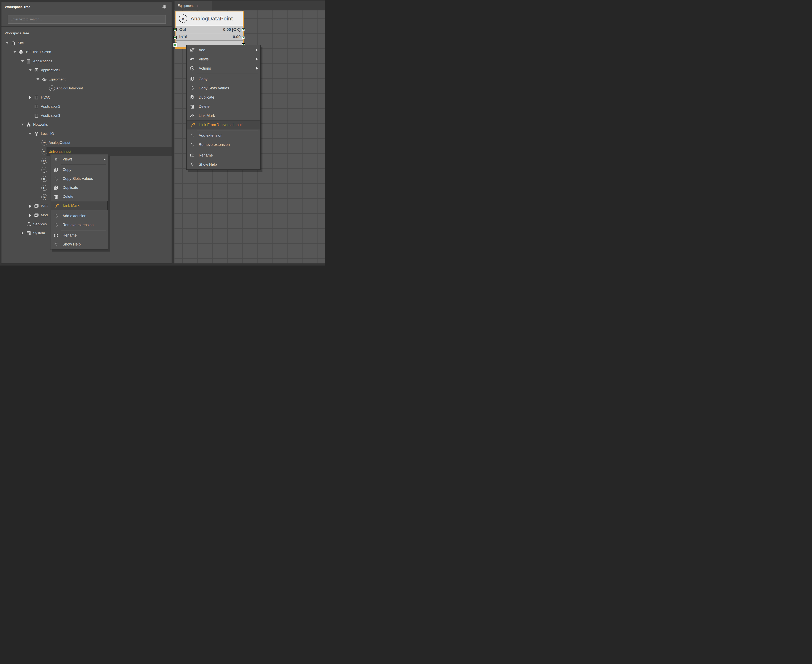  What do you see at coordinates (60, 151) in the screenshot?
I see `tree-item-label: UniversalInput` at bounding box center [60, 151].